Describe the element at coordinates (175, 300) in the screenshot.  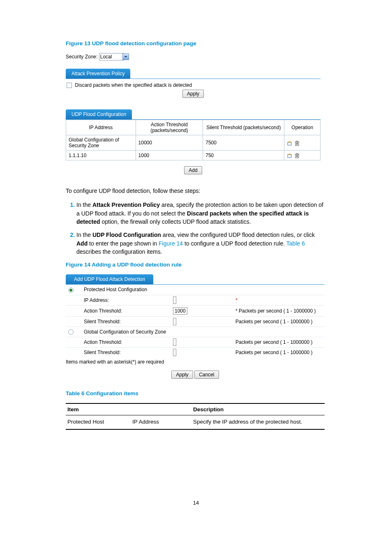
I see `ip-address-input` at that location.